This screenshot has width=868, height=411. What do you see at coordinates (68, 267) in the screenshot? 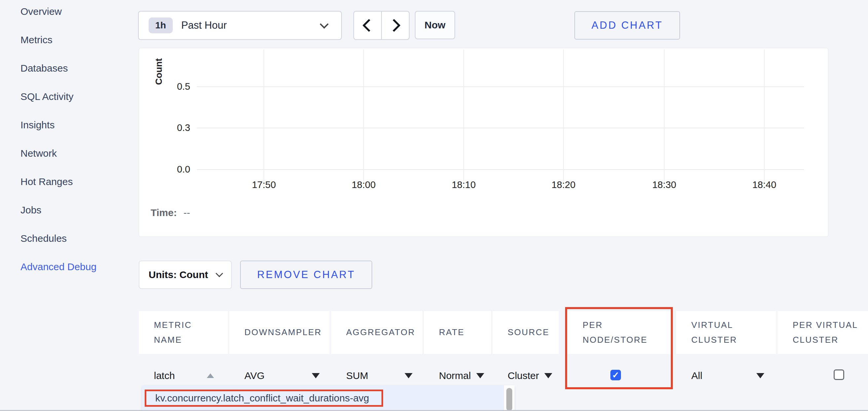
I see `sidebar-item-advanced-debug: Advanced Debug` at bounding box center [68, 267].